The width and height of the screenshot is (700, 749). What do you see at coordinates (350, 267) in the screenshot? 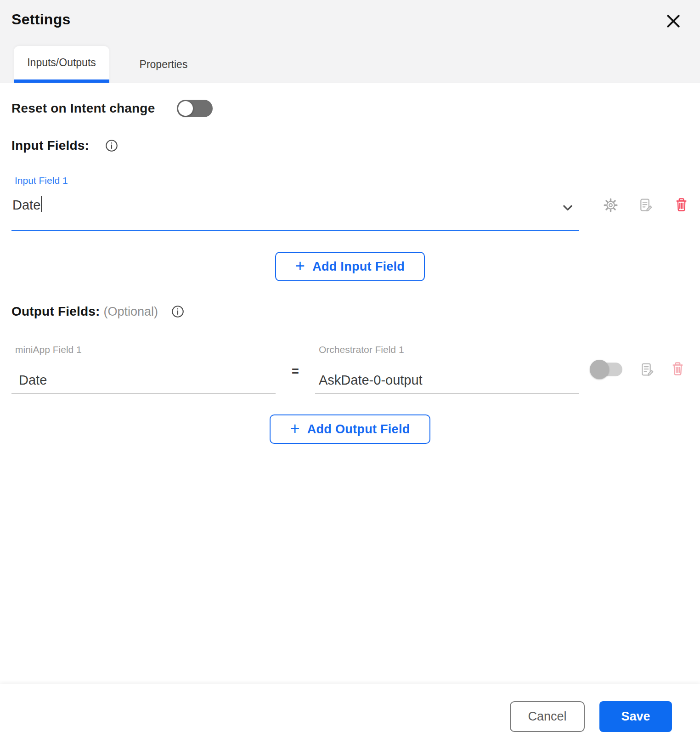
I see `add-input-row: + Add Input Field` at bounding box center [350, 267].